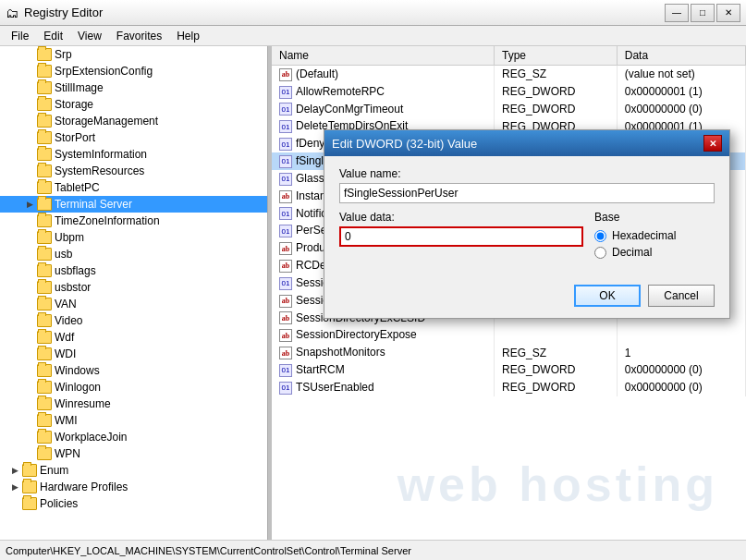 Image resolution: width=746 pixels, height=560 pixels. I want to click on value-name-label: Value name:, so click(527, 174).